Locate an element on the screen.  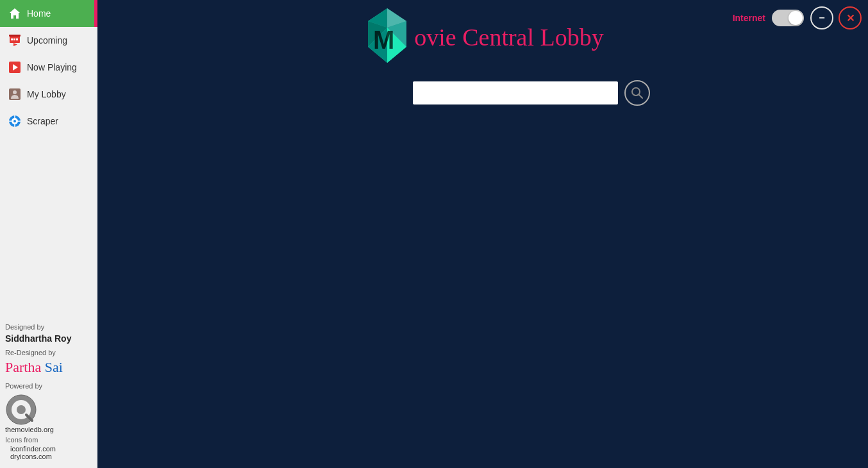
tmdb-logo: themoviedb.org is located at coordinates (49, 414).